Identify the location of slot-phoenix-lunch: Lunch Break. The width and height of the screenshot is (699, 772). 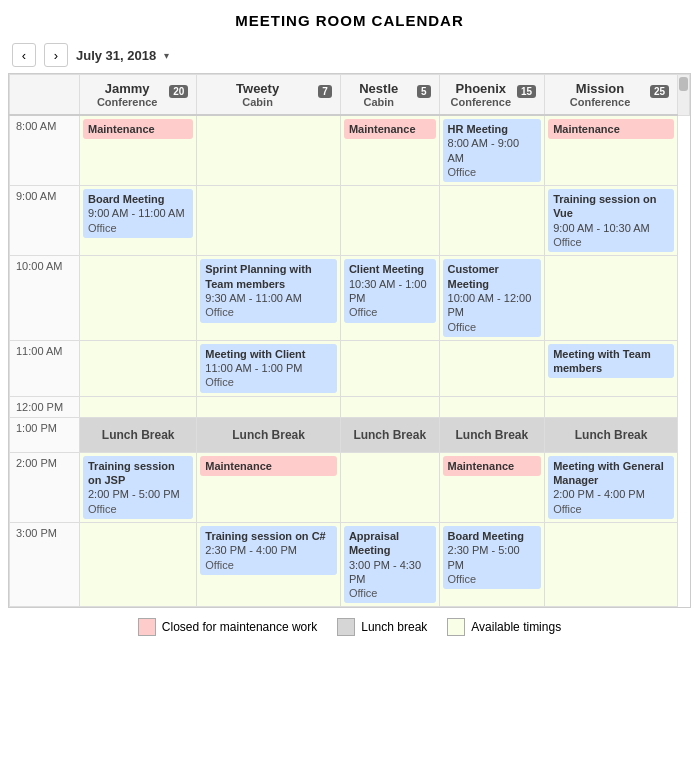
(492, 434).